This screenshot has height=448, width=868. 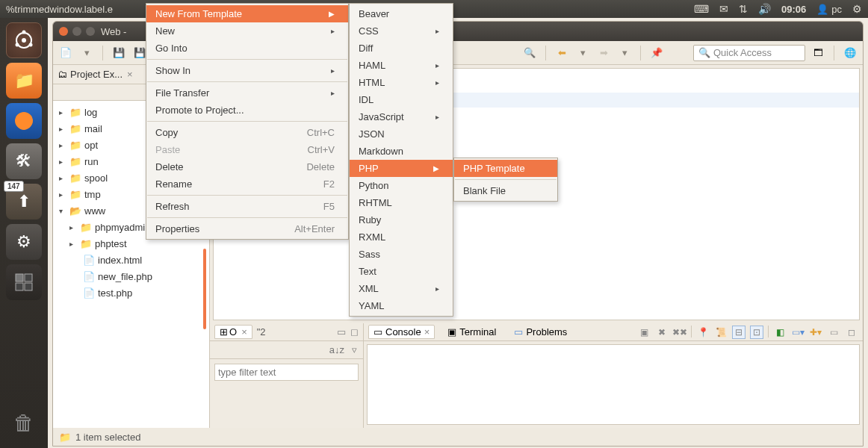 What do you see at coordinates (739, 332) in the screenshot?
I see `console-lock-a-icon: ⊟` at bounding box center [739, 332].